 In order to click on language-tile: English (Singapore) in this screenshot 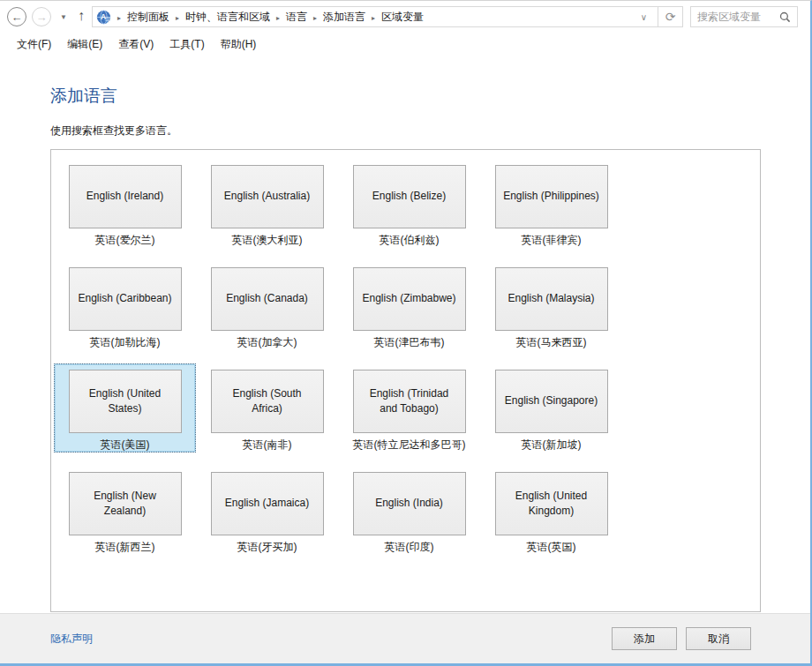, I will do `click(552, 401)`.